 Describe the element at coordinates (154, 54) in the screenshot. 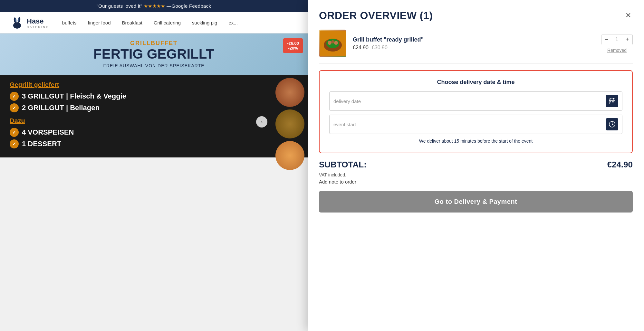

I see `promo-title: FERTIG GEGRILLT` at that location.